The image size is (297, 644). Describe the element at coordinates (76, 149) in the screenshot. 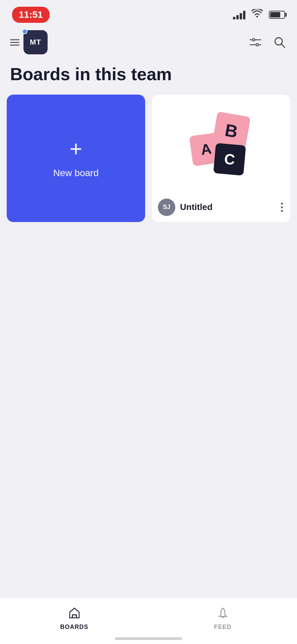

I see `plus-icon: +` at that location.